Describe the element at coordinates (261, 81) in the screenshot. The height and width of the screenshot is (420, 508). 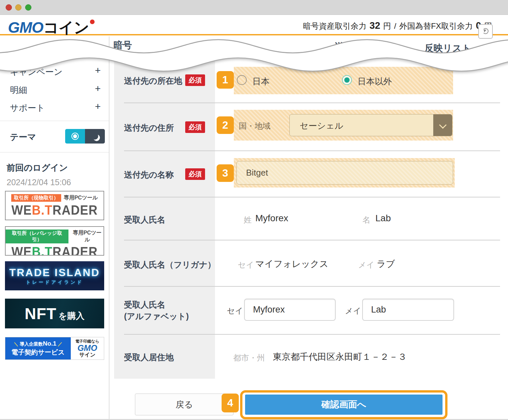
I see `radio-japan-label: 日本` at that location.